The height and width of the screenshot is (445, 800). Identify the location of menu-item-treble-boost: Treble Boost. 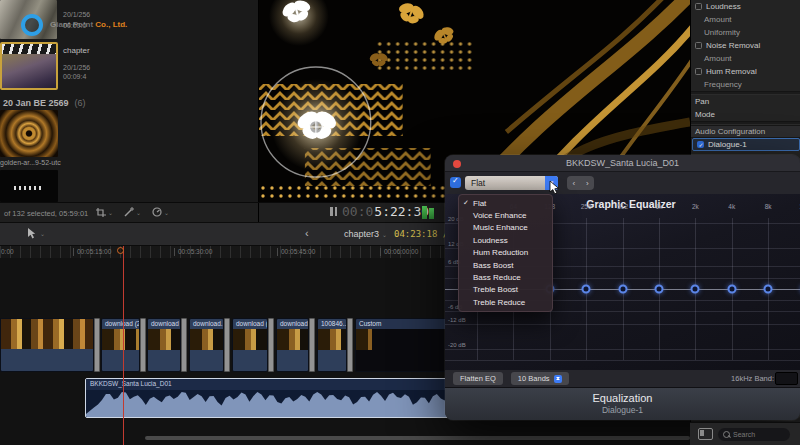
(506, 290).